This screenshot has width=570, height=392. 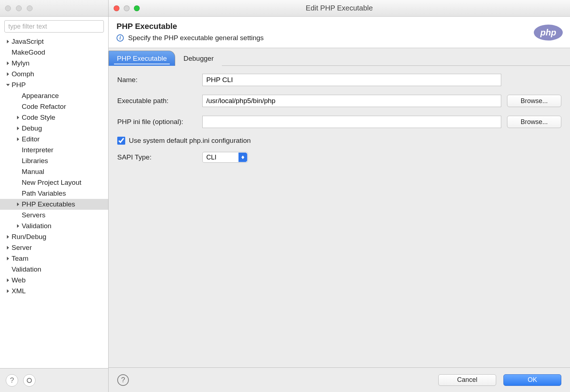 What do you see at coordinates (21, 248) in the screenshot?
I see `tree-item-label: Server` at bounding box center [21, 248].